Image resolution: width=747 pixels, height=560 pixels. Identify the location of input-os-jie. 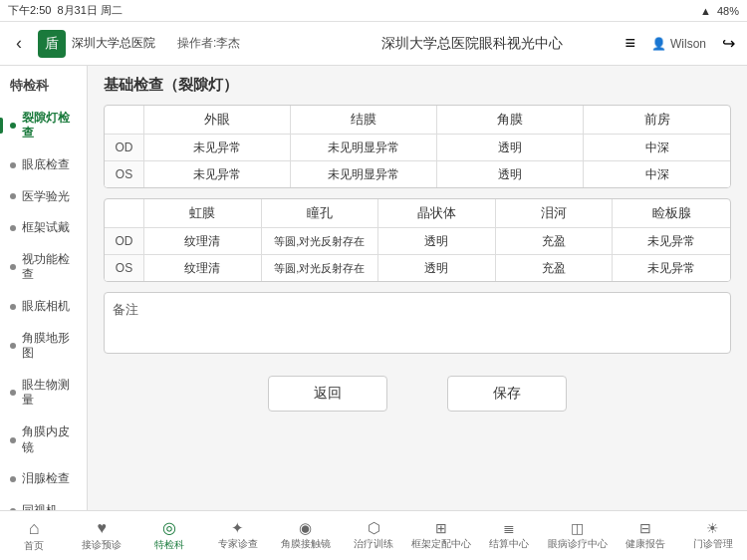
(364, 174).